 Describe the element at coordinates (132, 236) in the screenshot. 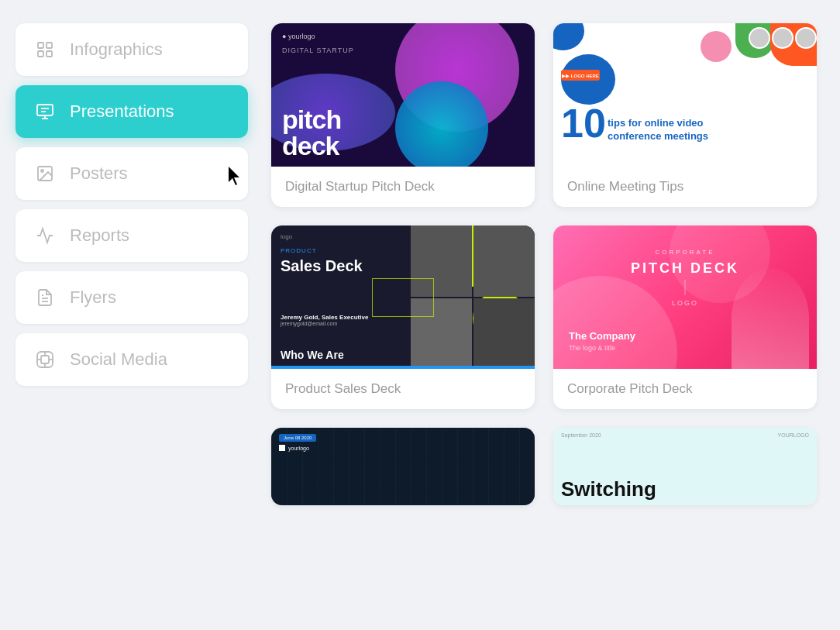

I see `sidebar-item-reports: Reports` at that location.